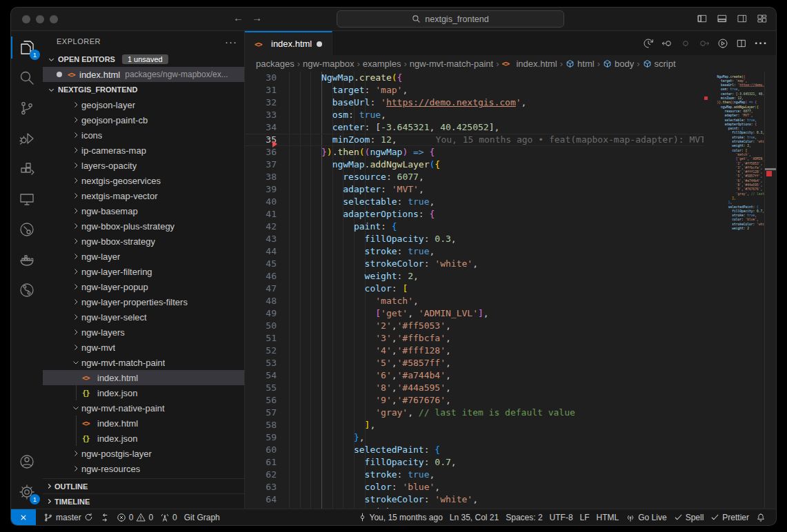  Describe the element at coordinates (475, 475) in the screenshot. I see `code-line: 62 stroke: true,` at that location.